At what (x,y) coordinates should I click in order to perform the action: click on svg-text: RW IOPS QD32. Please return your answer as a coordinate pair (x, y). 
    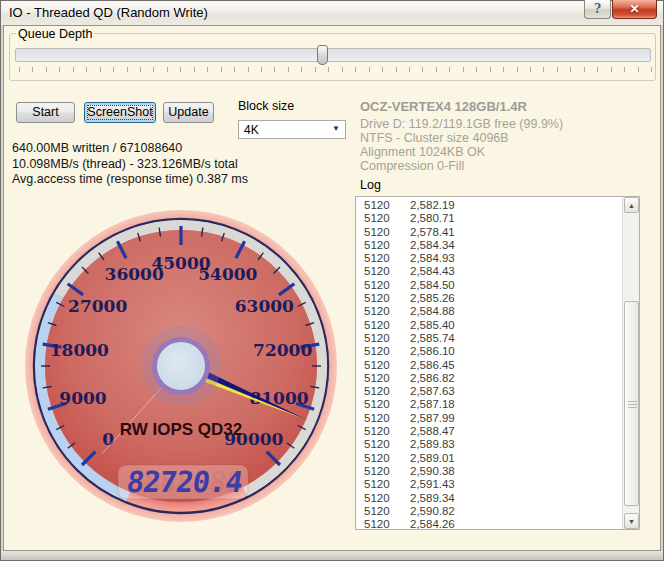
    Looking at the image, I should click on (182, 430).